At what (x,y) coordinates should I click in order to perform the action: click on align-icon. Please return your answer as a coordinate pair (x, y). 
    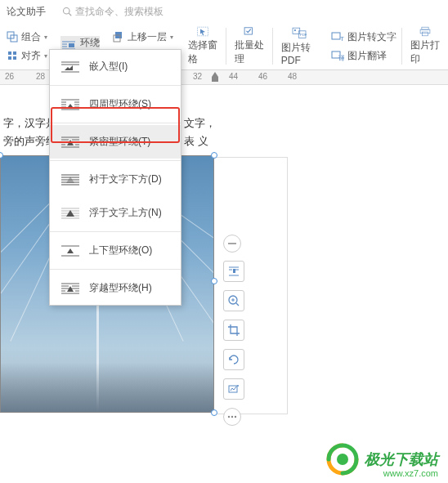
    Looking at the image, I should click on (12, 56).